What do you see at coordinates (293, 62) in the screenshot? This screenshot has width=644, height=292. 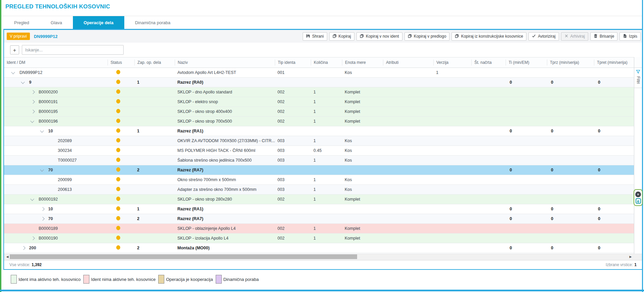 I see `column-header: Tip identa` at bounding box center [293, 62].